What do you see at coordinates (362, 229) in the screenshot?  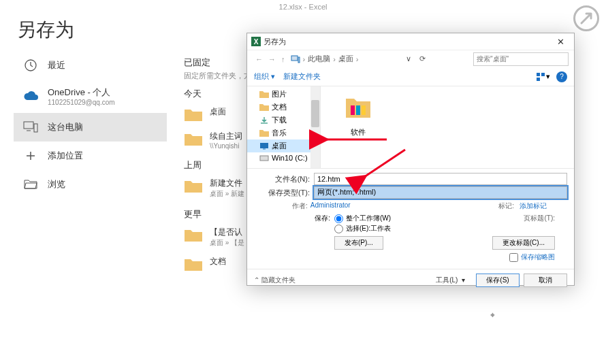 I see `radio-selected-sheet: 选择(E):工作表` at bounding box center [362, 229].